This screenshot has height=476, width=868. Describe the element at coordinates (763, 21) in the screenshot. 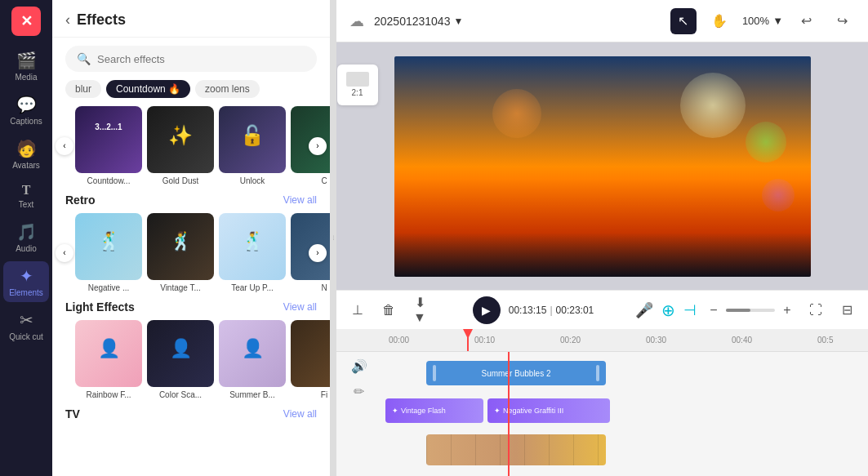

I see `zoom-control: 100% ▼` at that location.